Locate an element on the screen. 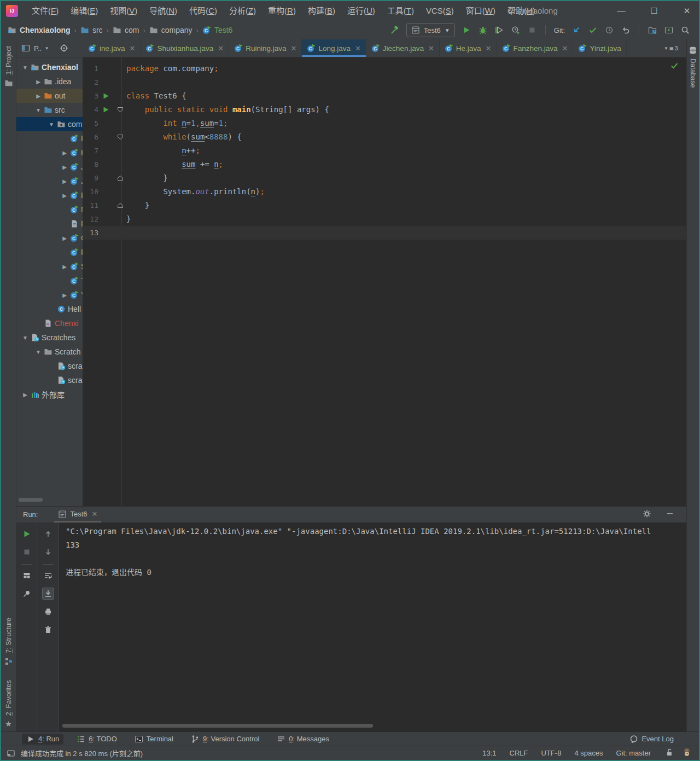 The width and height of the screenshot is (700, 761). menu-item-4: 导航(N) is located at coordinates (163, 11).